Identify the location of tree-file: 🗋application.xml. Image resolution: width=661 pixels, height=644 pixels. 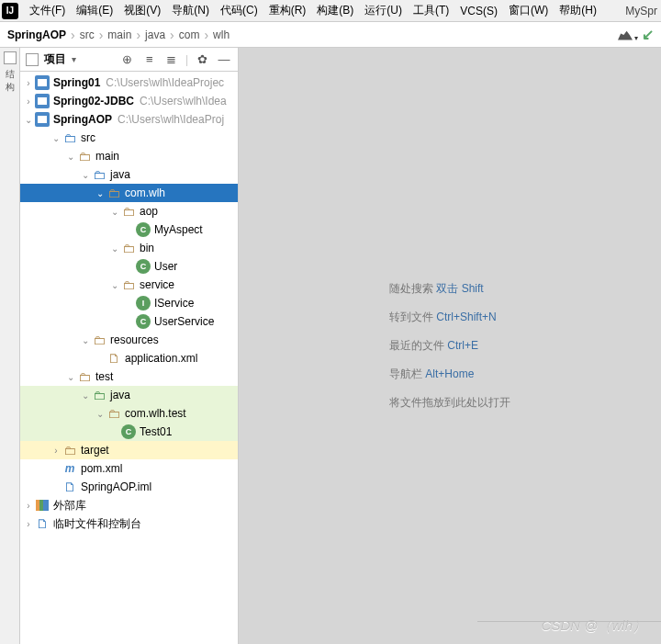
(129, 358).